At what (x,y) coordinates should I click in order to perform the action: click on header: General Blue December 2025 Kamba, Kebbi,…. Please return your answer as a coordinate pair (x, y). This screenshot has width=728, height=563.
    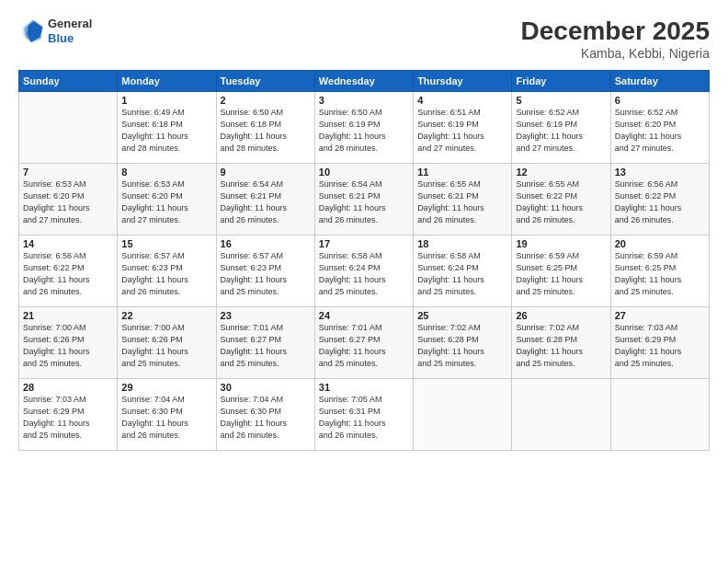
    Looking at the image, I should click on (364, 39).